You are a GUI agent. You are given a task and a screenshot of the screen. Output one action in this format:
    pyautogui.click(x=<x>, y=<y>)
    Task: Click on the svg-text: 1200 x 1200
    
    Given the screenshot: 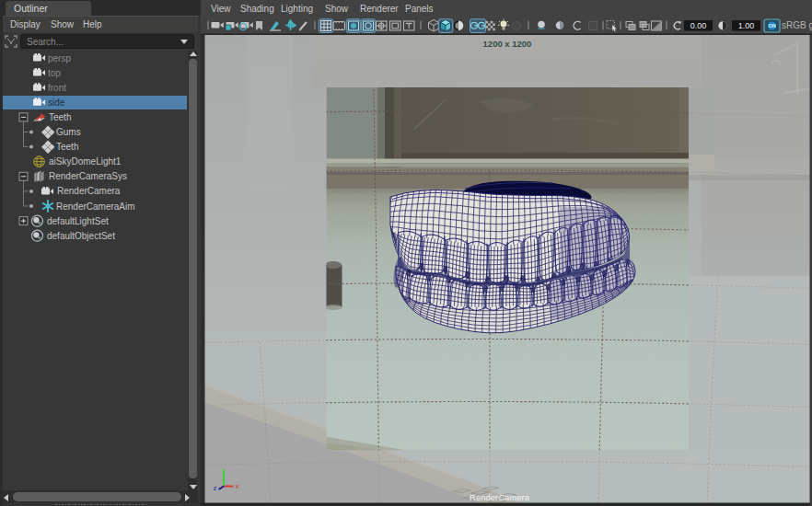 What is the action you would take?
    pyautogui.click(x=508, y=44)
    